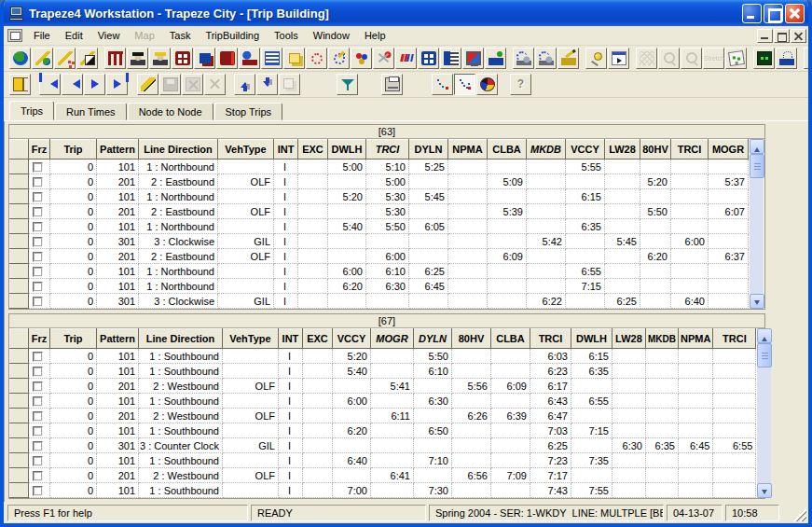 This screenshot has height=527, width=812. What do you see at coordinates (246, 149) in the screenshot?
I see `column-header-vehtype: VehType` at bounding box center [246, 149].